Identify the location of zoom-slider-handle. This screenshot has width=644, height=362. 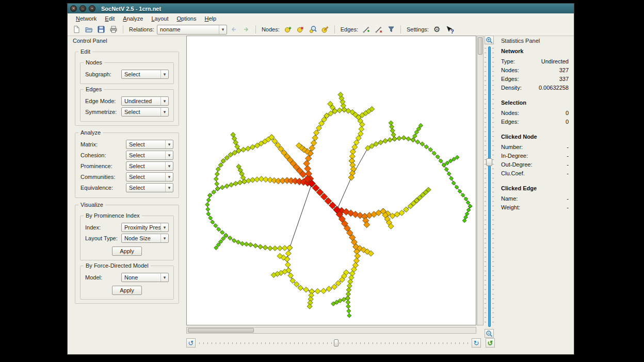
(489, 162).